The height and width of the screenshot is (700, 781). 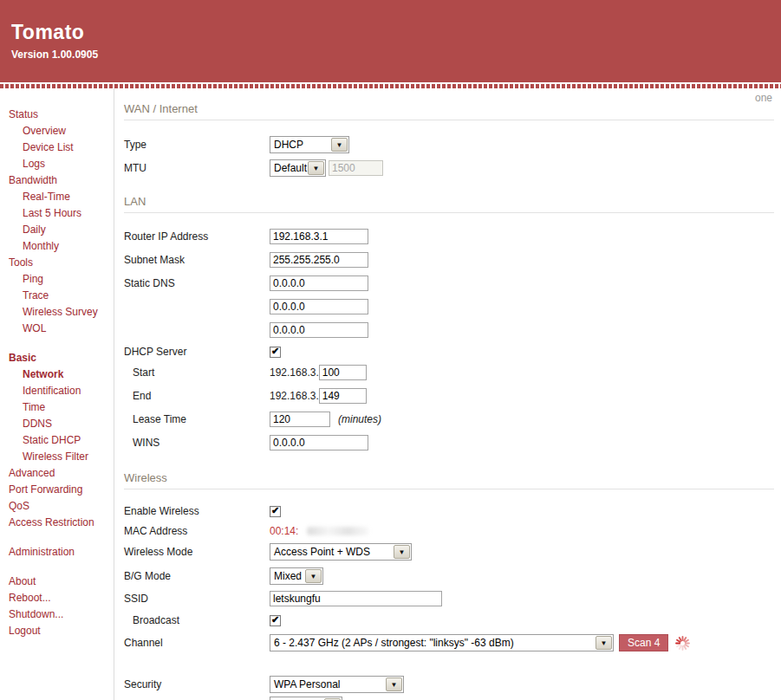 What do you see at coordinates (396, 55) in the screenshot?
I see `app-version: Version 1.00.0905` at bounding box center [396, 55].